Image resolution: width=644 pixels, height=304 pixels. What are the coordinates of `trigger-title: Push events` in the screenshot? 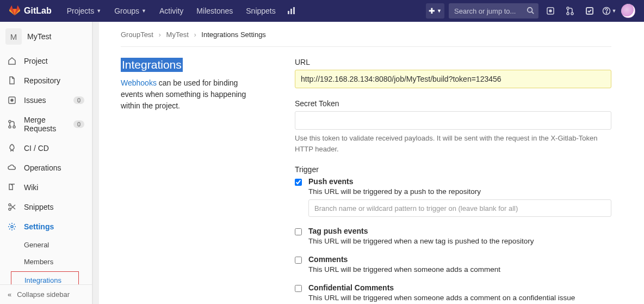 It's located at (460, 181).